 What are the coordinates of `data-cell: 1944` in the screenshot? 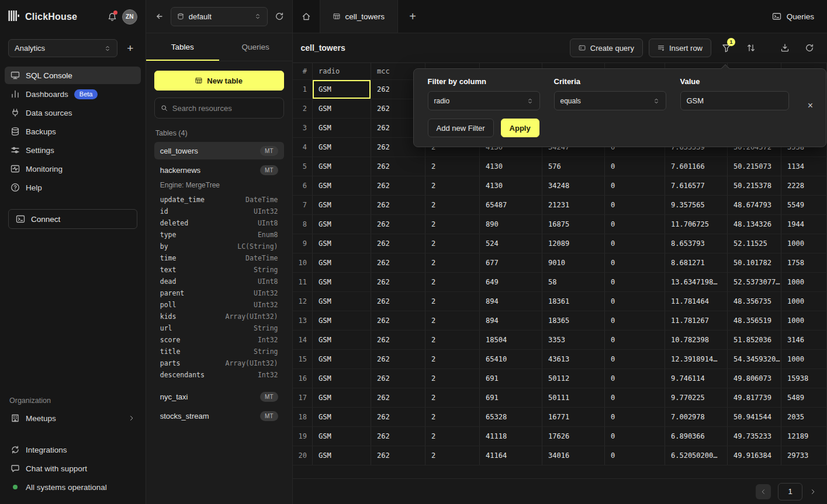 It's located at (804, 224).